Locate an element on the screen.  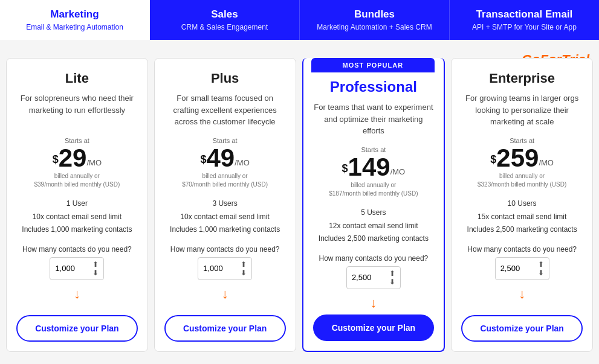
tab-subtitle-marketing: Email & Marketing Automation is located at coordinates (75, 27).